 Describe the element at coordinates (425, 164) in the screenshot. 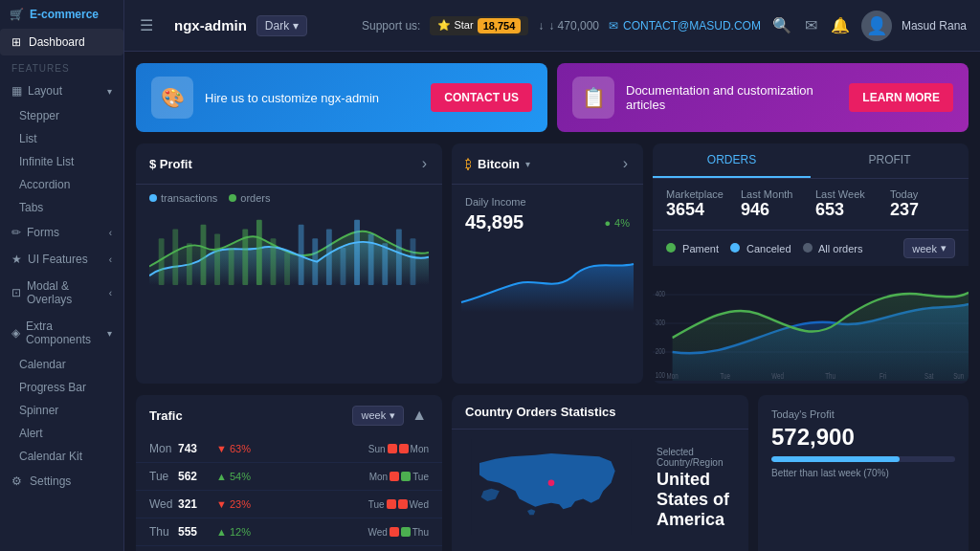

I see `profit-more-button: ›` at that location.